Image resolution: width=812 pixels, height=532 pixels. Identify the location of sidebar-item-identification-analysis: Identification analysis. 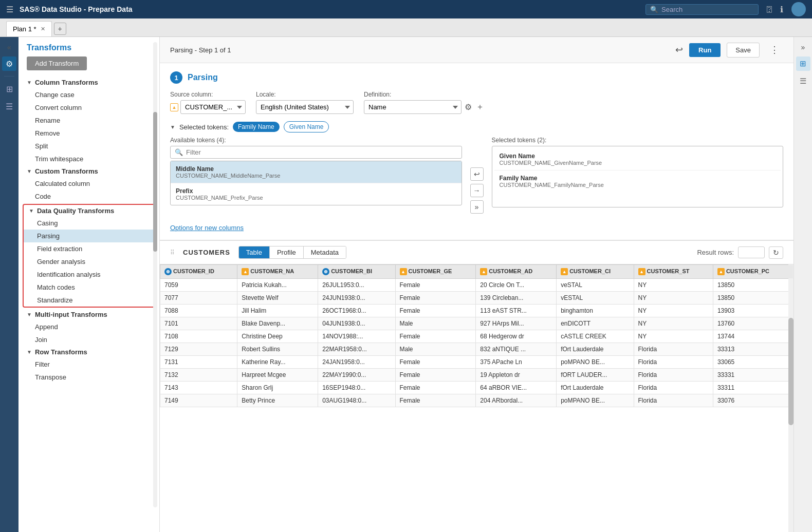
(89, 274).